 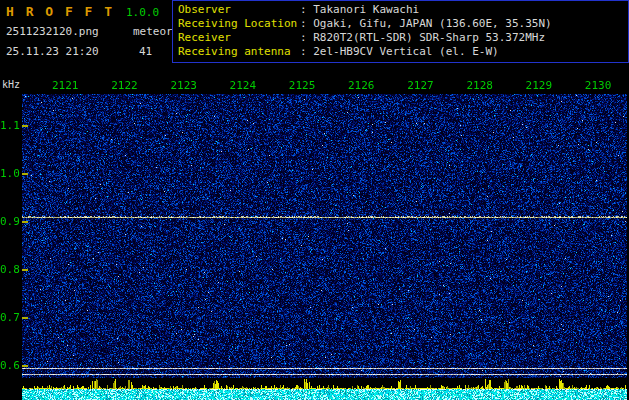 What do you see at coordinates (124, 86) in the screenshot?
I see `time-tick-label: 2122` at bounding box center [124, 86].